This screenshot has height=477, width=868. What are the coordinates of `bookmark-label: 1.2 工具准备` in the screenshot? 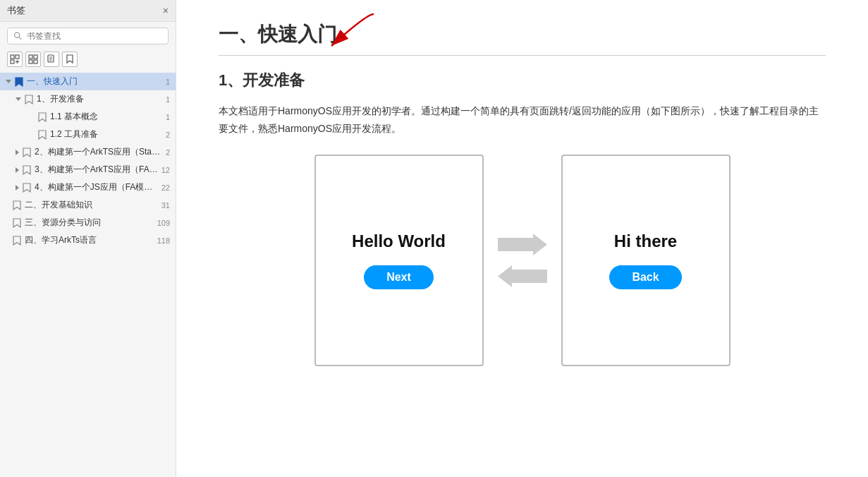 It's located at (106, 134).